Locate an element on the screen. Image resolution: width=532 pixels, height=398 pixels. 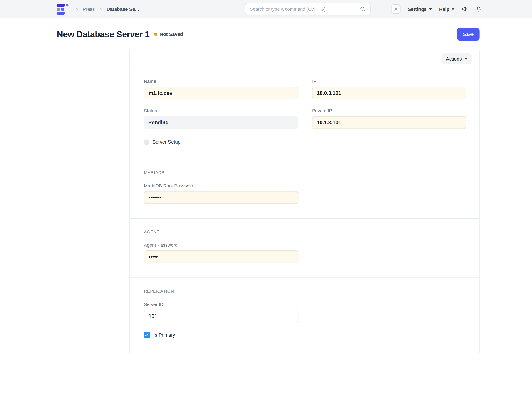
server-setup-checkbox: Server Setup is located at coordinates (221, 142).